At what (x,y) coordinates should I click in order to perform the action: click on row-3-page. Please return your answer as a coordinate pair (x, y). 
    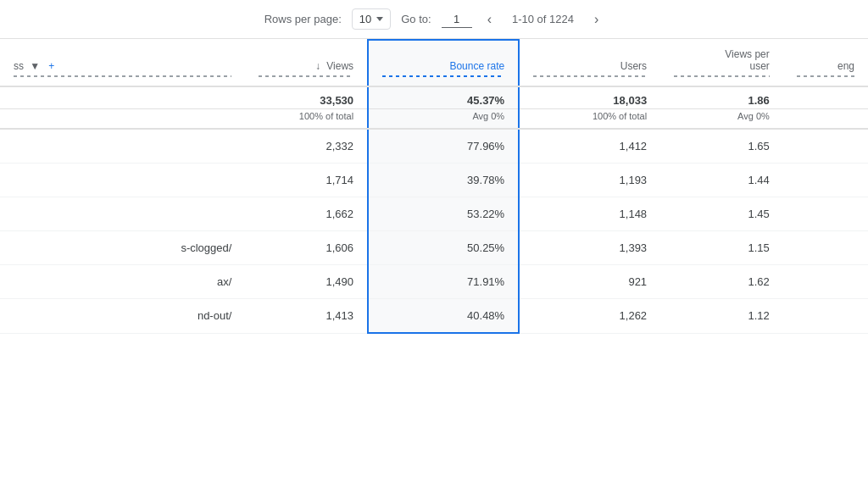
    Looking at the image, I should click on (122, 214).